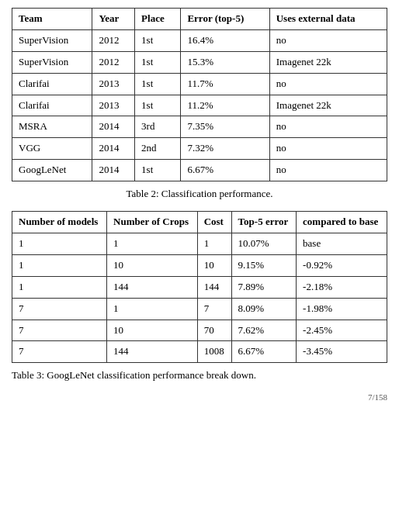 The image size is (399, 532). Describe the element at coordinates (225, 19) in the screenshot. I see `col-header-error: Error (top-5)` at that location.